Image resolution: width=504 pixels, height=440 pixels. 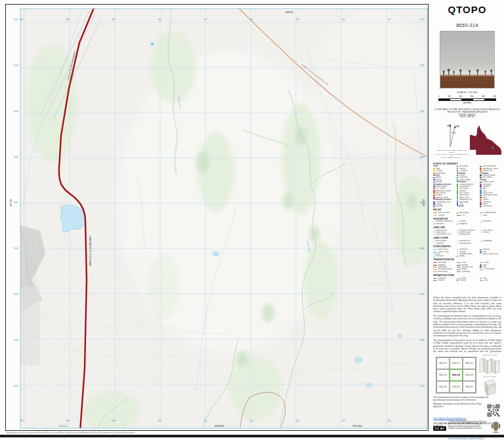 I want to click on legend-item-label: Causeway, so click(x=466, y=271).